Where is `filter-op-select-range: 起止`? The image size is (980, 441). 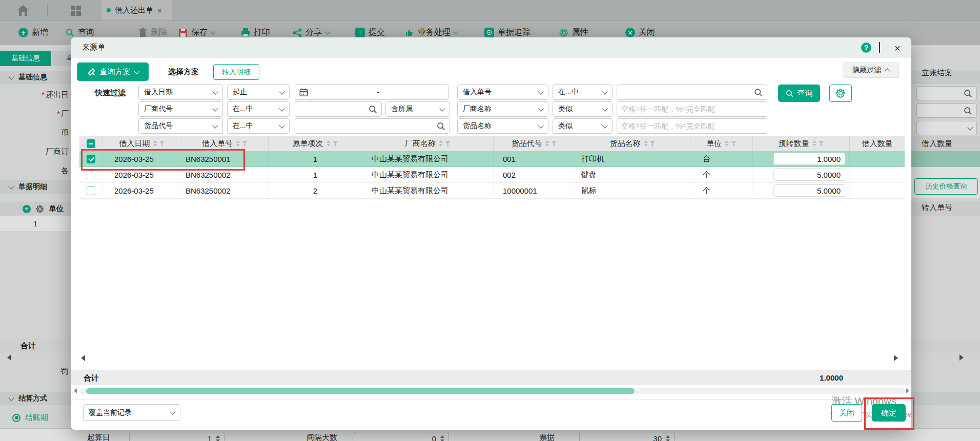 filter-op-select-range: 起止 is located at coordinates (258, 92).